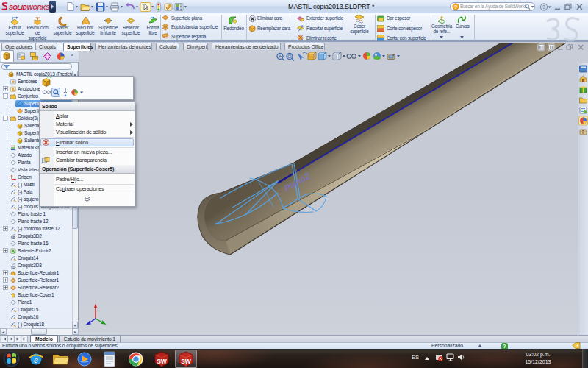 The width and height of the screenshot is (588, 368). Describe the element at coordinates (13, 90) in the screenshot. I see `svg-text: A` at that location.